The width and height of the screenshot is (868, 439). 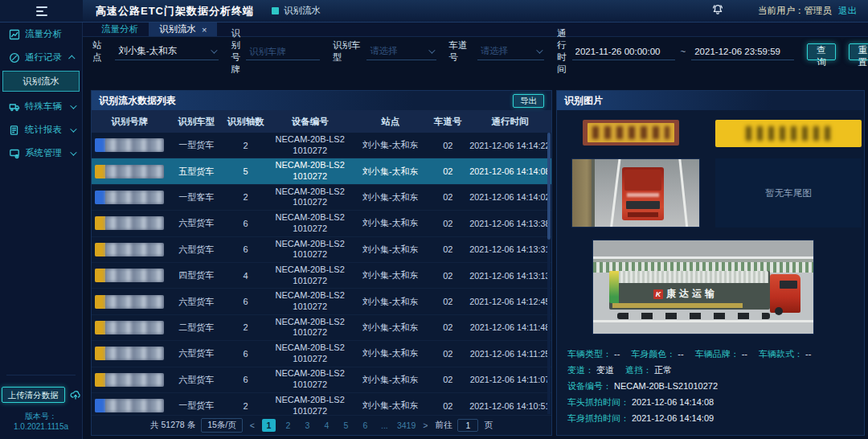 I want to click on sidebar-subitem-recognition-flow: 识别流水, so click(x=41, y=81).